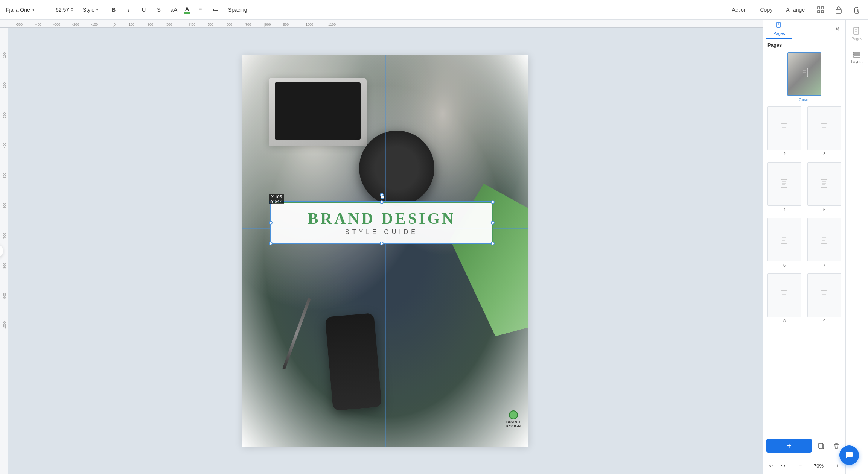  I want to click on svg-text: -100, so click(94, 24).